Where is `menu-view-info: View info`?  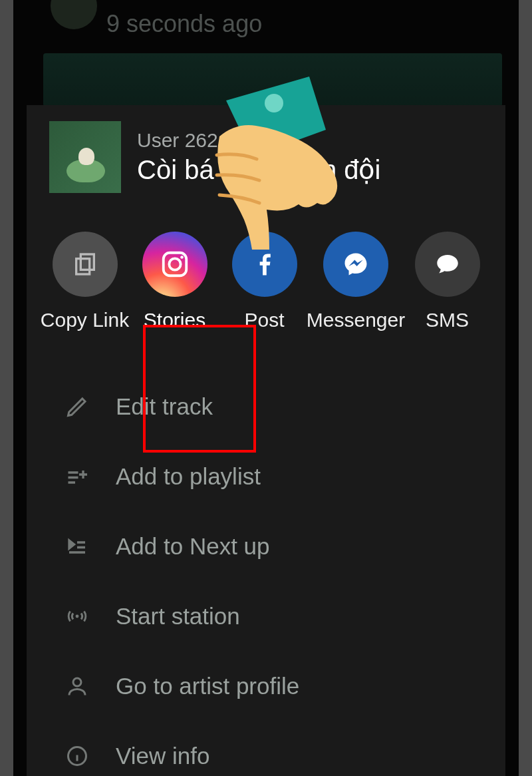
menu-view-info: View info is located at coordinates (282, 748).